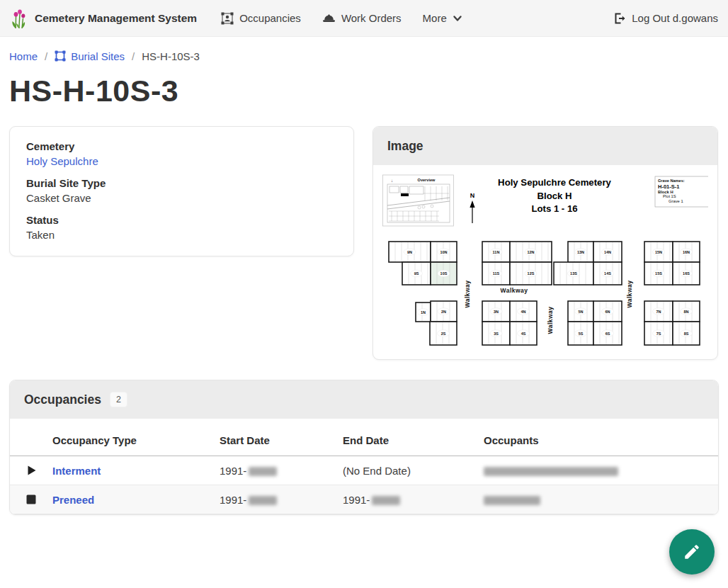 Image resolution: width=728 pixels, height=588 pixels. What do you see at coordinates (329, 18) in the screenshot?
I see `hard-hat-icon` at bounding box center [329, 18].